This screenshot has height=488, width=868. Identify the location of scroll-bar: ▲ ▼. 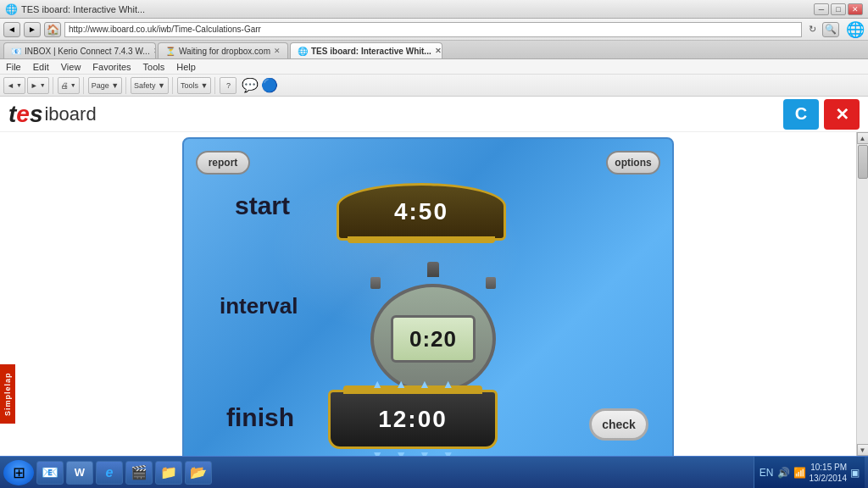
(862, 294).